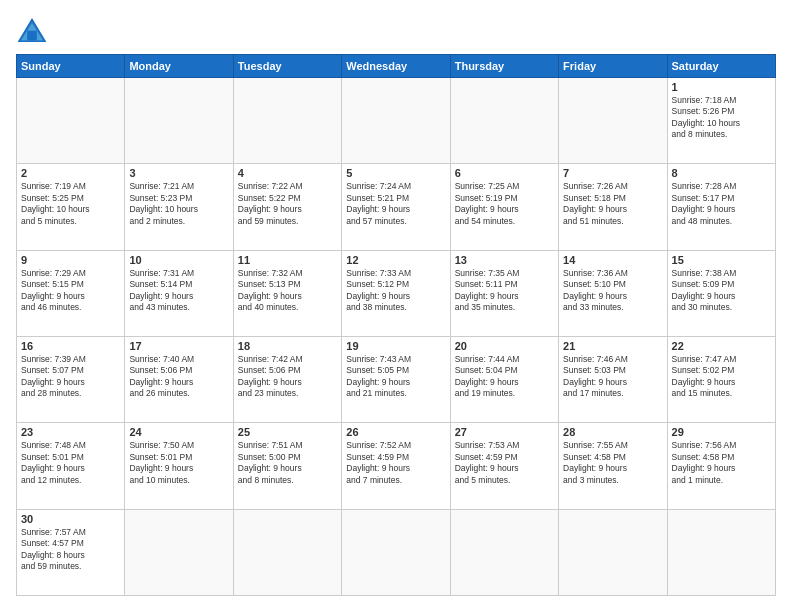 The height and width of the screenshot is (612, 792). Describe the element at coordinates (396, 66) in the screenshot. I see `header-wednesday: Wednesday` at that location.